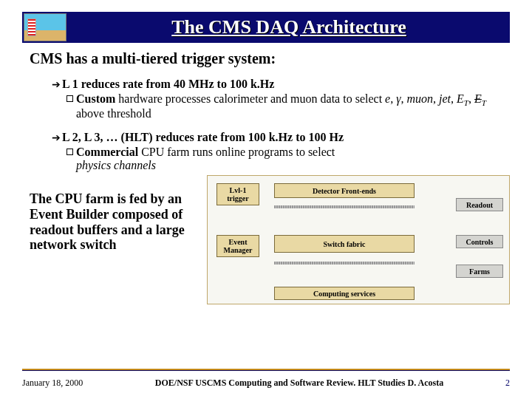 Image resolution: width=532 pixels, height=399 pixels. What do you see at coordinates (205, 159) in the screenshot?
I see `l2-subtext: Commercial CPU farm runs online programs…` at bounding box center [205, 159].